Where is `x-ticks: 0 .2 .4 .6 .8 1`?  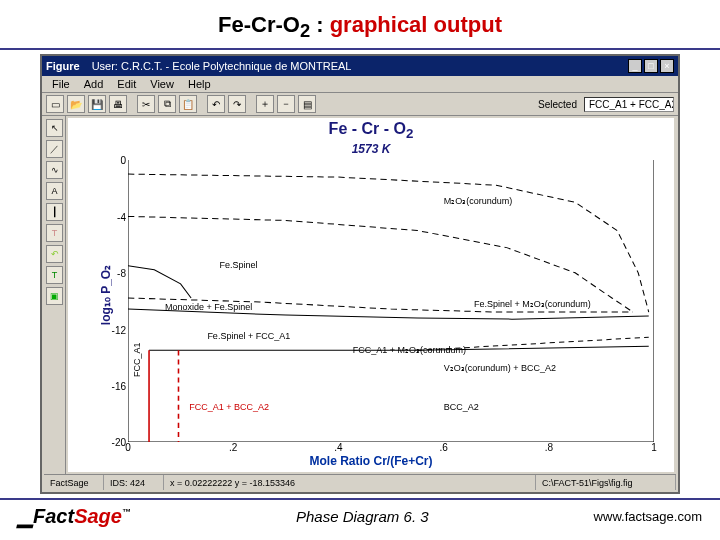
x-ticks: 0 .2 .4 .6 .8 1 is located at coordinates (391, 448).